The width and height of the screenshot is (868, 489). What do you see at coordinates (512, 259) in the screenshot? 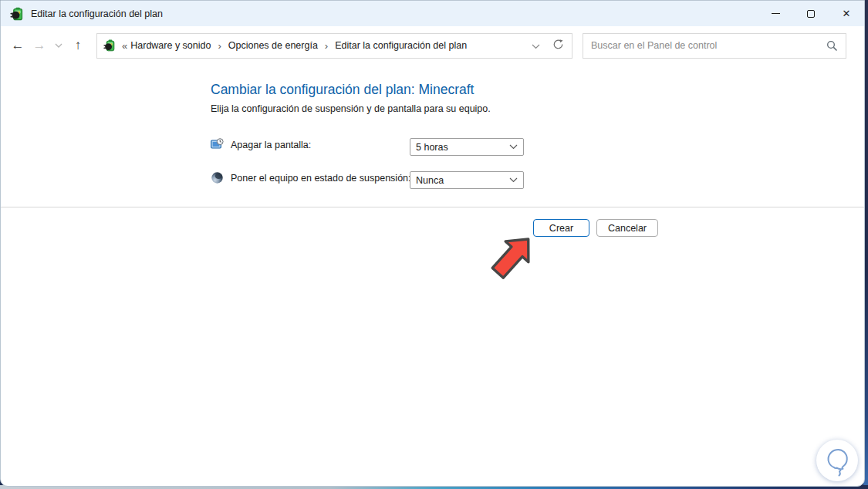
I see `red-pointer-arrow` at bounding box center [512, 259].